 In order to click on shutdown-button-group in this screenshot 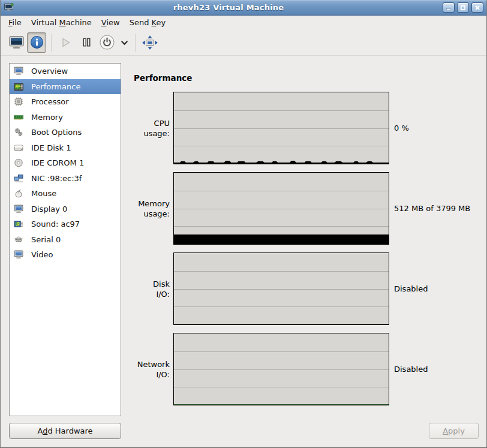, I will do `click(114, 43)`.